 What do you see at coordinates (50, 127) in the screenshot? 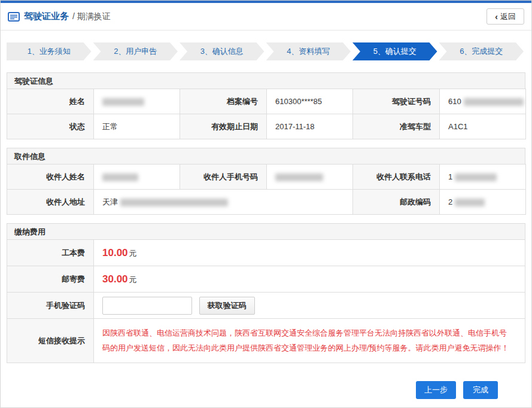
I see `status-label: 状态` at bounding box center [50, 127].